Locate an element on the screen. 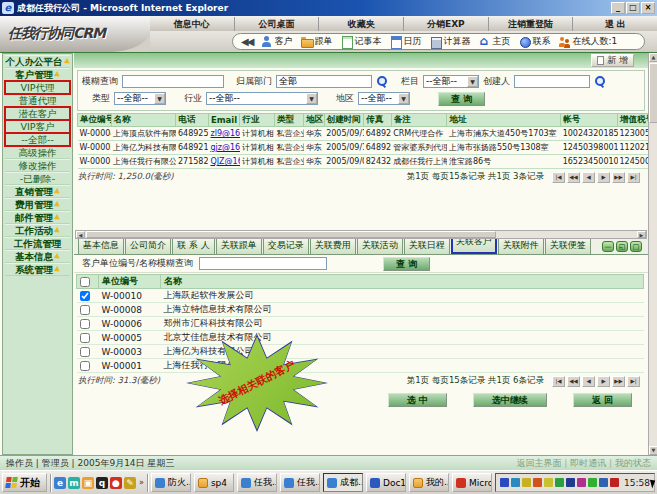  toolbar-button: 跟单 is located at coordinates (316, 42).